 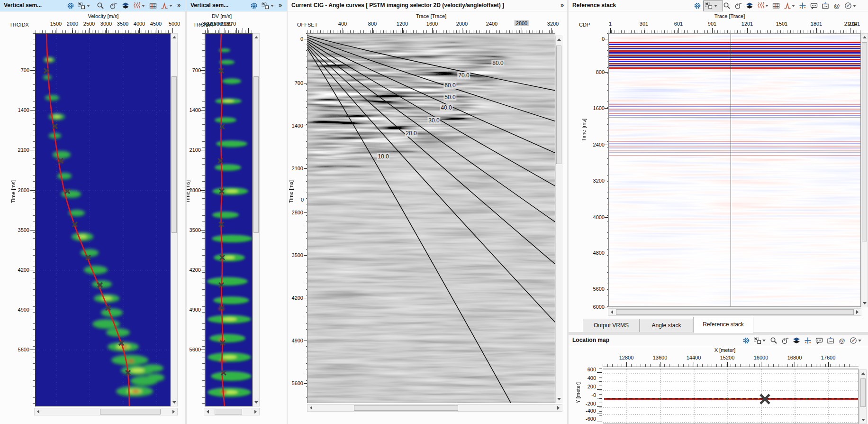 I want to click on x-tick-label: 301, so click(x=644, y=24).